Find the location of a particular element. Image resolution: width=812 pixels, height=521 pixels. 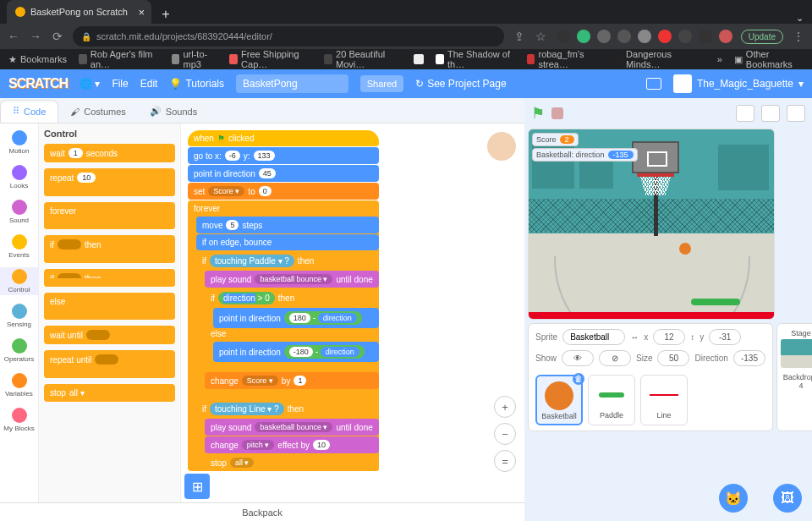

sprite-card-line: Line is located at coordinates (664, 400).